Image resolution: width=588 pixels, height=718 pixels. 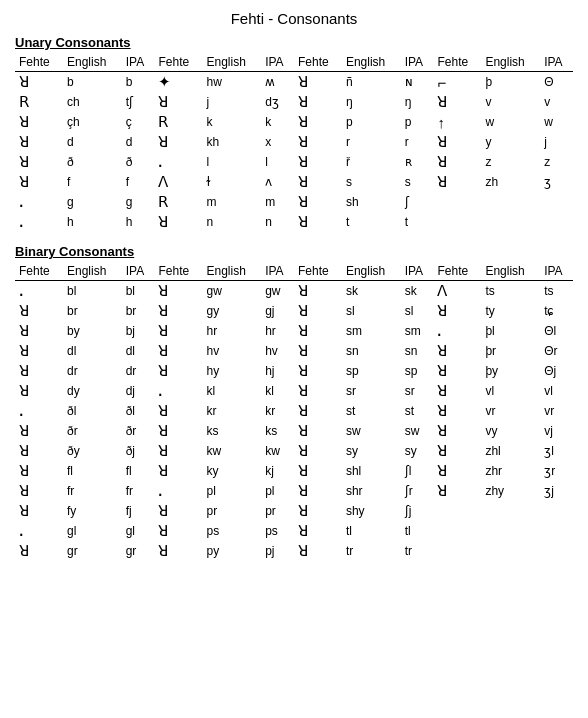 I want to click on english-val: hw, so click(x=232, y=82).